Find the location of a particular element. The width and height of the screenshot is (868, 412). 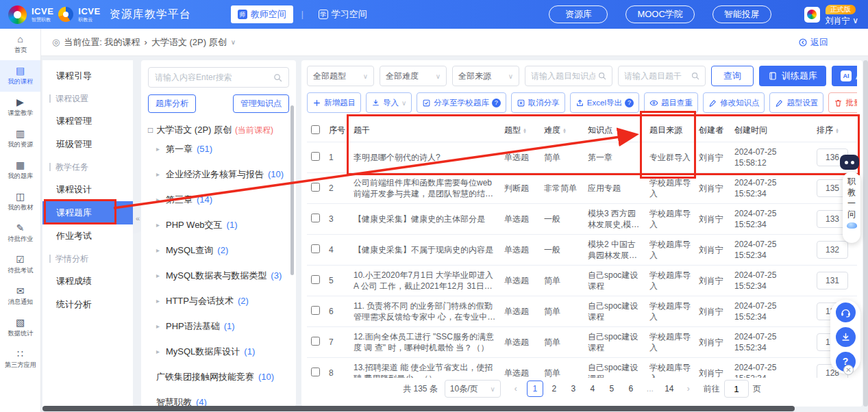

question-stem-link: 10.小王2020年7月1日 大学毕业即进入A 公司 工作，截止2021年12月… is located at coordinates (425, 281).